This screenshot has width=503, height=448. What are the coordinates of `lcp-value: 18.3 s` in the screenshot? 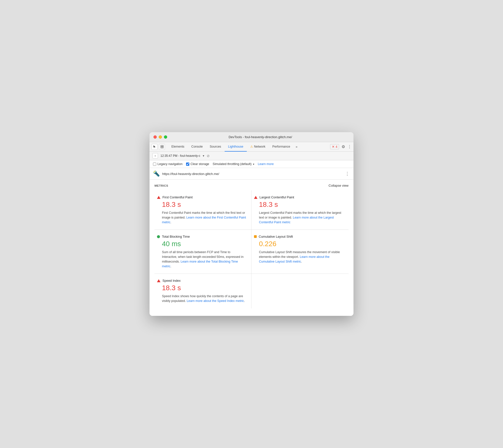 It's located at (301, 205).